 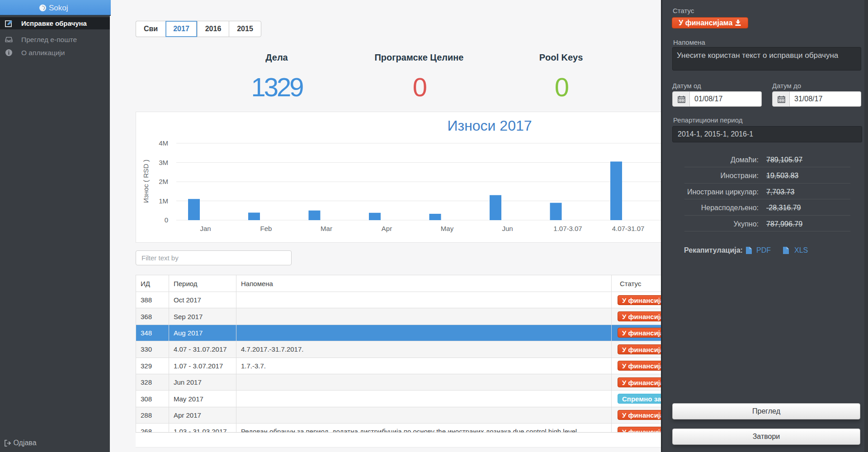 What do you see at coordinates (507, 229) in the screenshot?
I see `svg-text: Jun` at bounding box center [507, 229].